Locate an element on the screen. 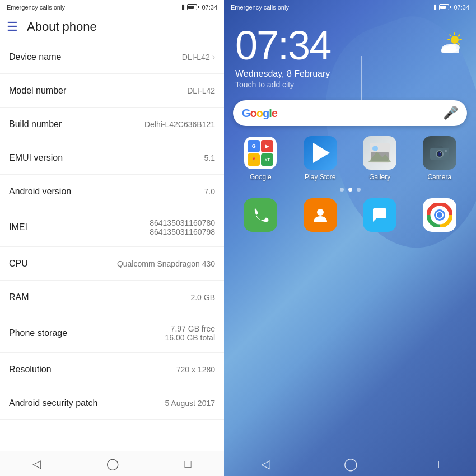 Image resolution: width=476 pixels, height=476 pixels. dock-item-chrome is located at coordinates (440, 215).